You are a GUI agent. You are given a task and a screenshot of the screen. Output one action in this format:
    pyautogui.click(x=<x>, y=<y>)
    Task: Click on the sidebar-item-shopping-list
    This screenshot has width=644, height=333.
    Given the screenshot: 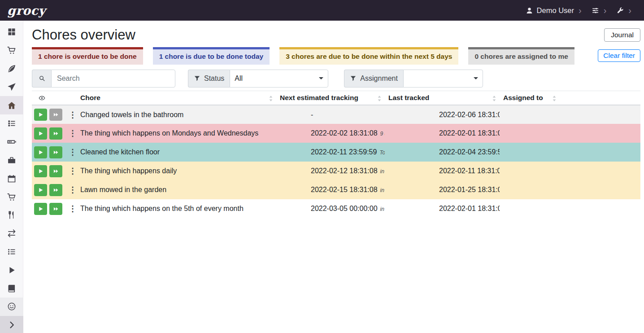 What is the action you would take?
    pyautogui.click(x=12, y=50)
    